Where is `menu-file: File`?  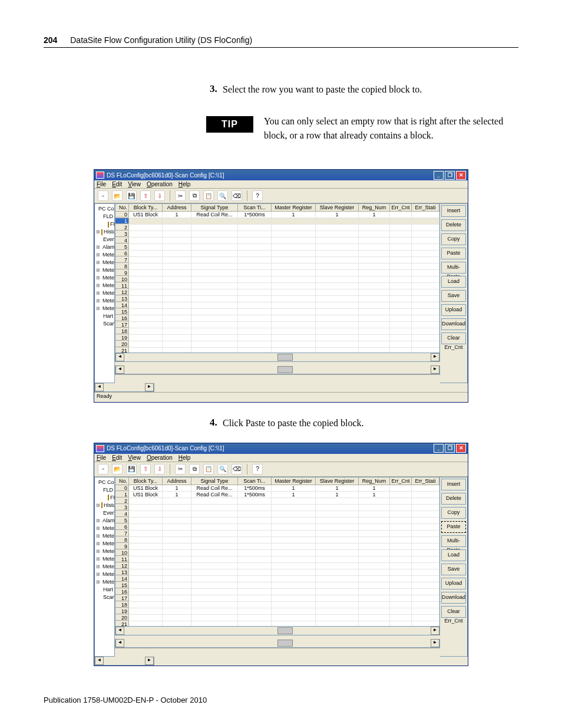 menu-file: File is located at coordinates (101, 457).